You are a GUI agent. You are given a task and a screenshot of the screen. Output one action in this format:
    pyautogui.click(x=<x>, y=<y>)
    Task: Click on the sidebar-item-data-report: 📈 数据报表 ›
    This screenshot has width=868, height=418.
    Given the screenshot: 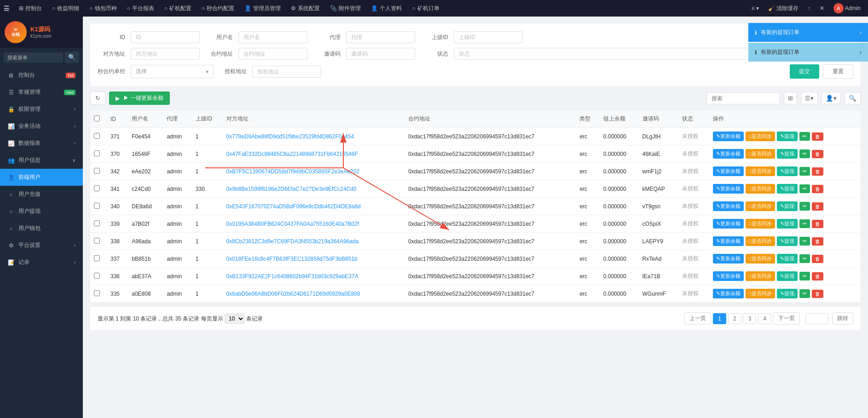 What is the action you would take?
    pyautogui.click(x=41, y=143)
    